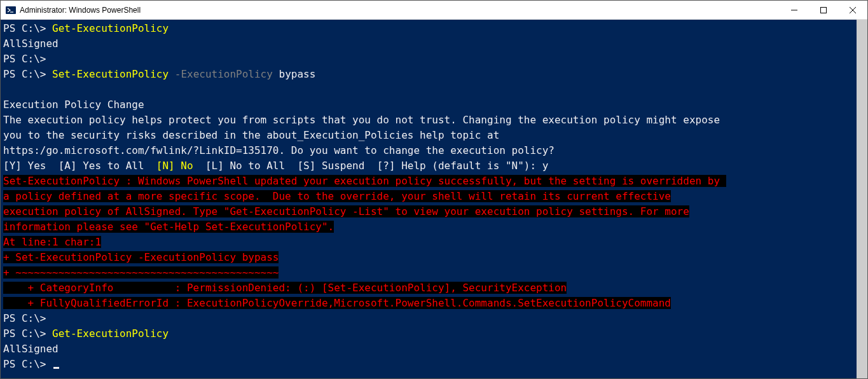 The width and height of the screenshot is (868, 379). Describe the element at coordinates (429, 135) in the screenshot. I see `output-line: you to the security risks described in t…` at that location.